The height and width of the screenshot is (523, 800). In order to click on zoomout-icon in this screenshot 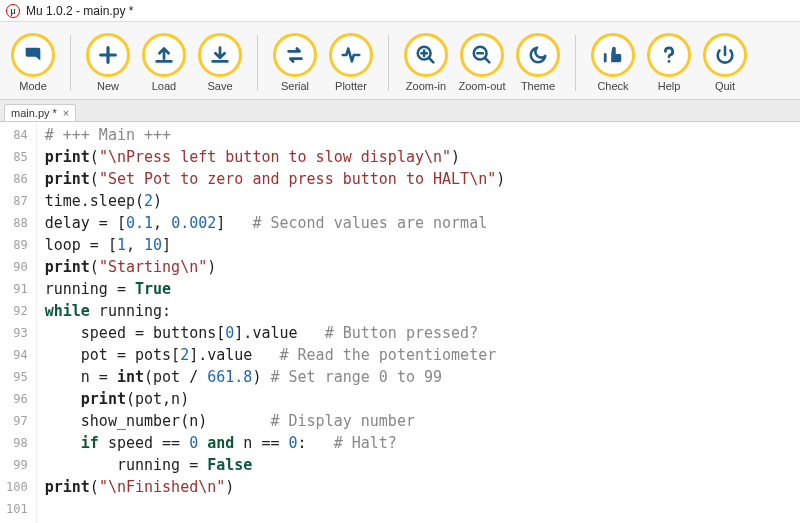, I will do `click(482, 55)`.